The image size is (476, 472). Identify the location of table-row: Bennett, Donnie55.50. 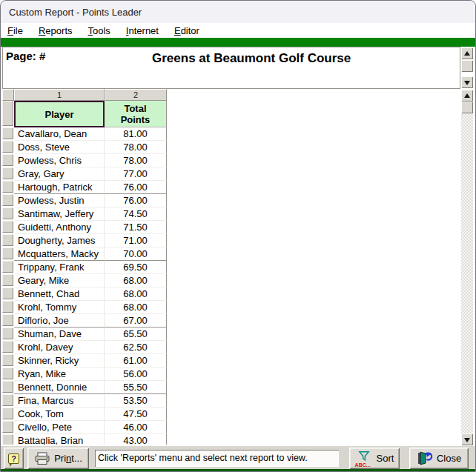
(231, 388).